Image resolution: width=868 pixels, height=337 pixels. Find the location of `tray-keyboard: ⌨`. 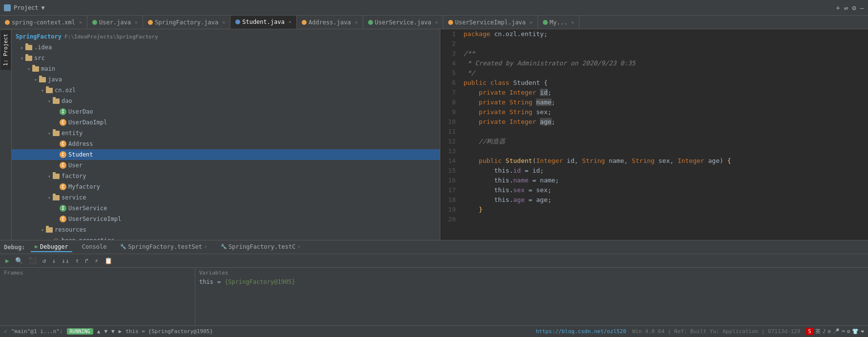

tray-keyboard: ⌨ is located at coordinates (844, 332).